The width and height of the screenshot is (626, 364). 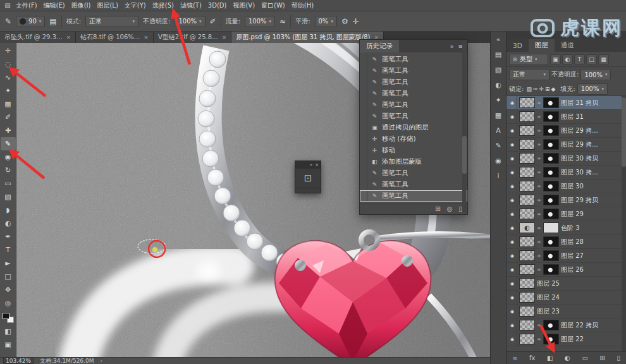 I want to click on menu-item: 编辑(E), so click(x=54, y=5).